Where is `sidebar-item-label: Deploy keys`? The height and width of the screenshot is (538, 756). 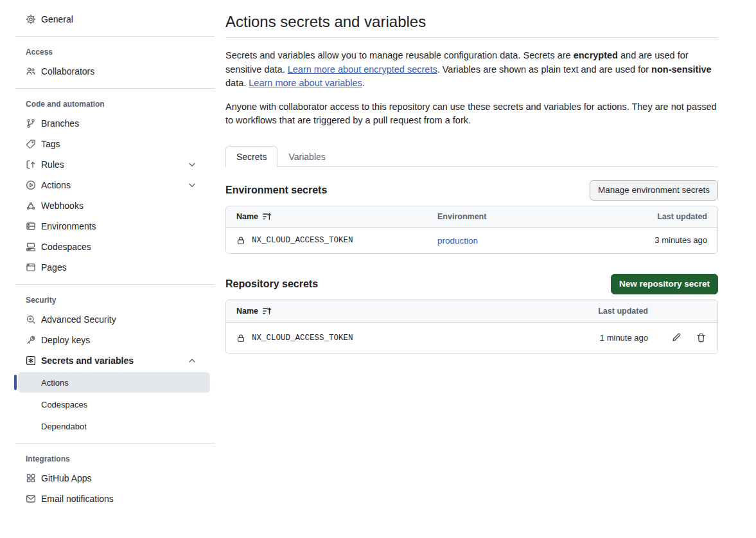
sidebar-item-label: Deploy keys is located at coordinates (121, 340).